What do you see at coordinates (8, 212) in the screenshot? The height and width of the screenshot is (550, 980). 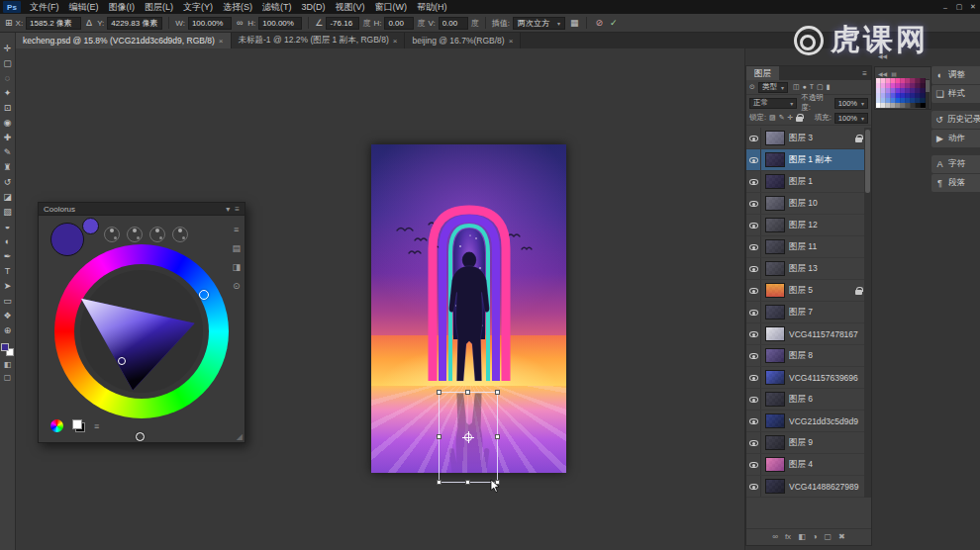 I see `gradient-tool: ▧` at bounding box center [8, 212].